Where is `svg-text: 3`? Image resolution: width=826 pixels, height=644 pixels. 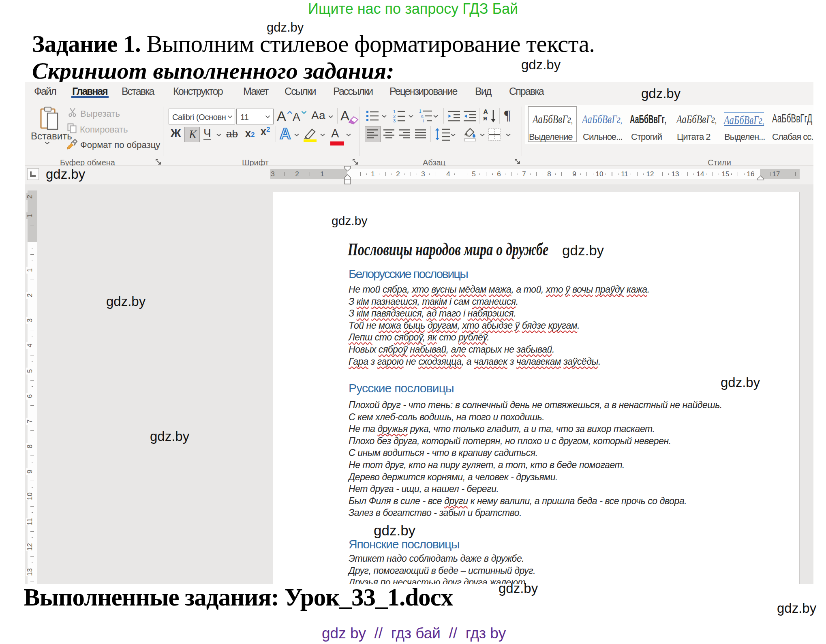 svg-text: 3 is located at coordinates (394, 121).